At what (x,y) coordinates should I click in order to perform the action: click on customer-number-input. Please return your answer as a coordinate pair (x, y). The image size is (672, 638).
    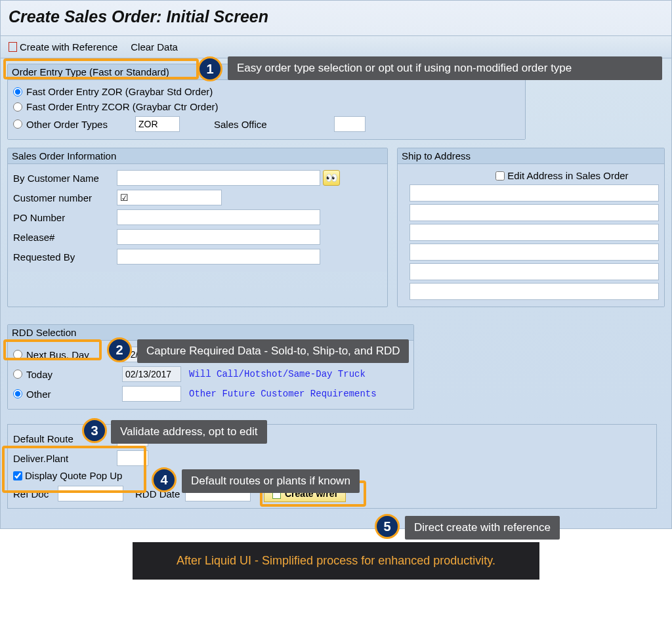
    Looking at the image, I should click on (169, 198).